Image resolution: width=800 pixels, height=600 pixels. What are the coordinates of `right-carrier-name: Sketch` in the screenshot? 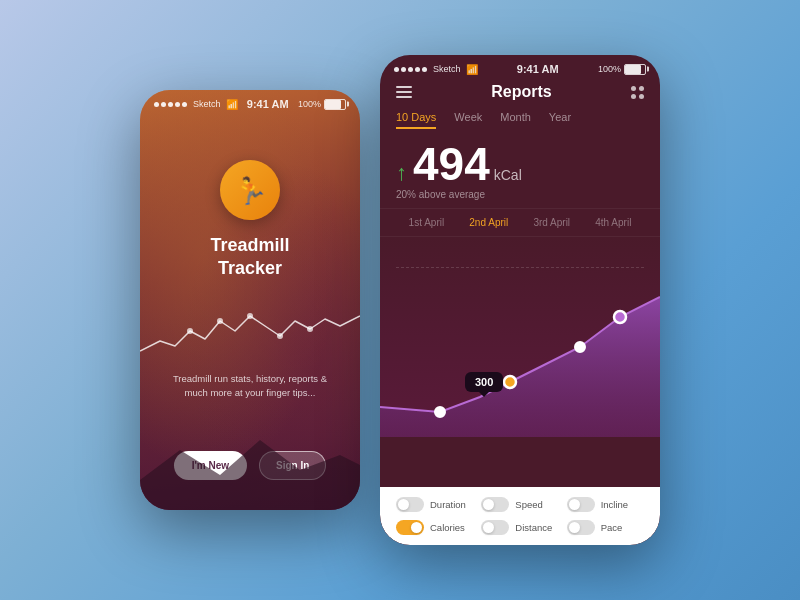 It's located at (447, 69).